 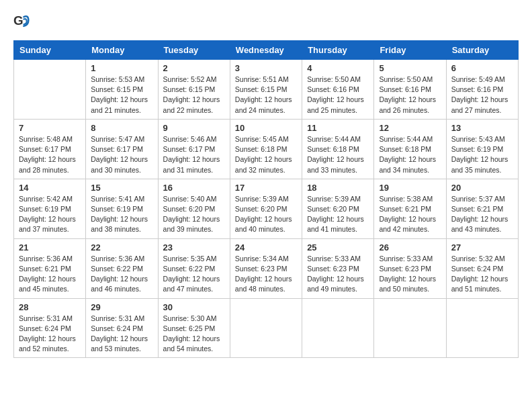 I want to click on day-number: 29, so click(x=122, y=308).